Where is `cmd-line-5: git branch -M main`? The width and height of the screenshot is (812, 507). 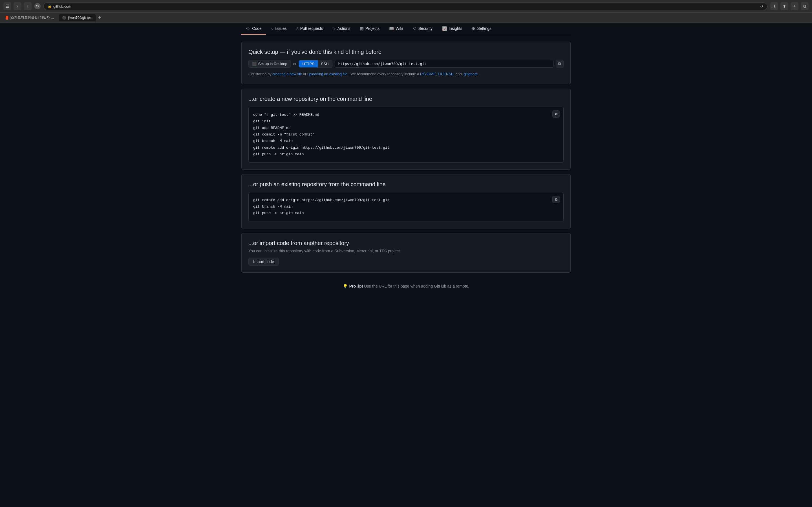
cmd-line-5: git branch -M main is located at coordinates (406, 141).